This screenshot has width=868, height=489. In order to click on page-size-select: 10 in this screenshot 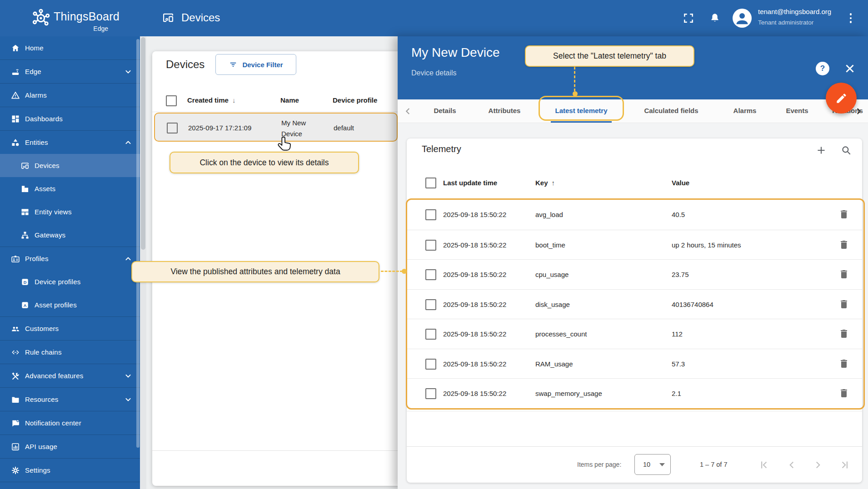, I will do `click(653, 464)`.